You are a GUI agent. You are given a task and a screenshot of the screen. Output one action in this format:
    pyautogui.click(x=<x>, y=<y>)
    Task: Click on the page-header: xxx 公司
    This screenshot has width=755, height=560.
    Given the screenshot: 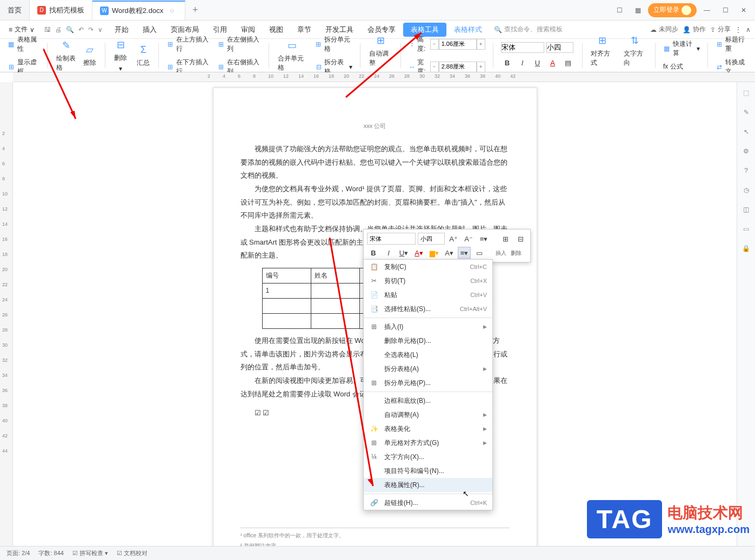 What is the action you would take?
    pyautogui.click(x=375, y=126)
    